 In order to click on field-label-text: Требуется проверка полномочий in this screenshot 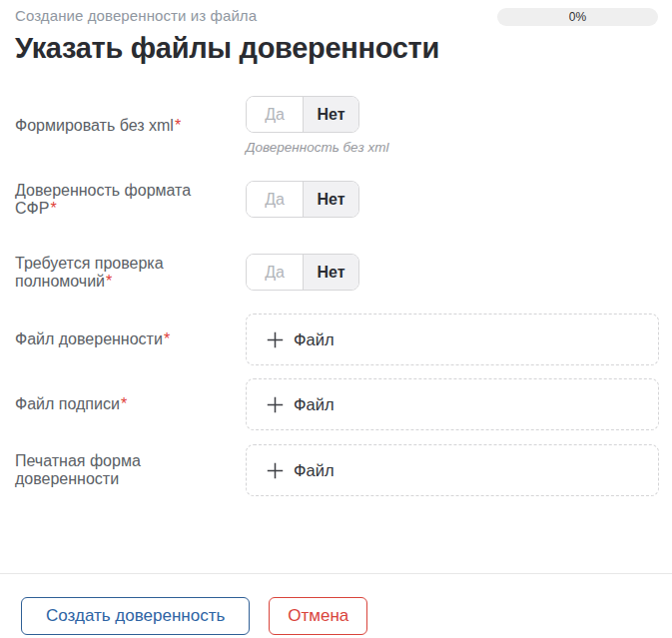, I will do `click(90, 272)`.